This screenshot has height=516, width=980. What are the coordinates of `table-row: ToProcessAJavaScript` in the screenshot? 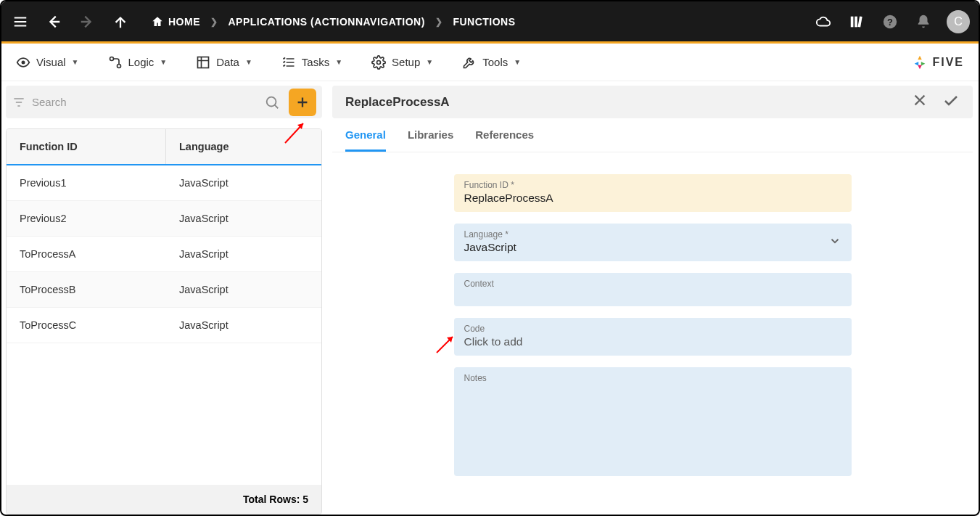 It's located at (164, 254).